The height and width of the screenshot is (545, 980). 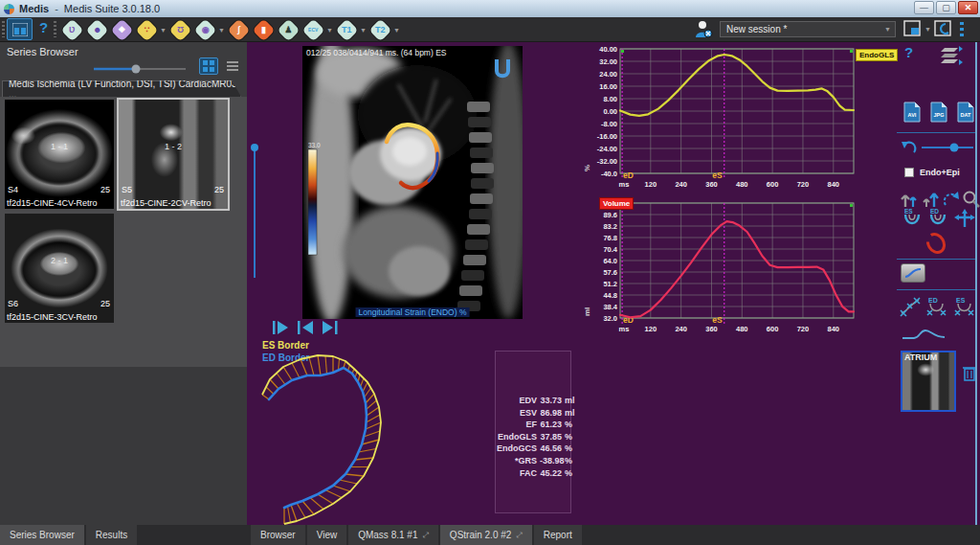 I want to click on export-jpg-button: JPG, so click(x=939, y=112).